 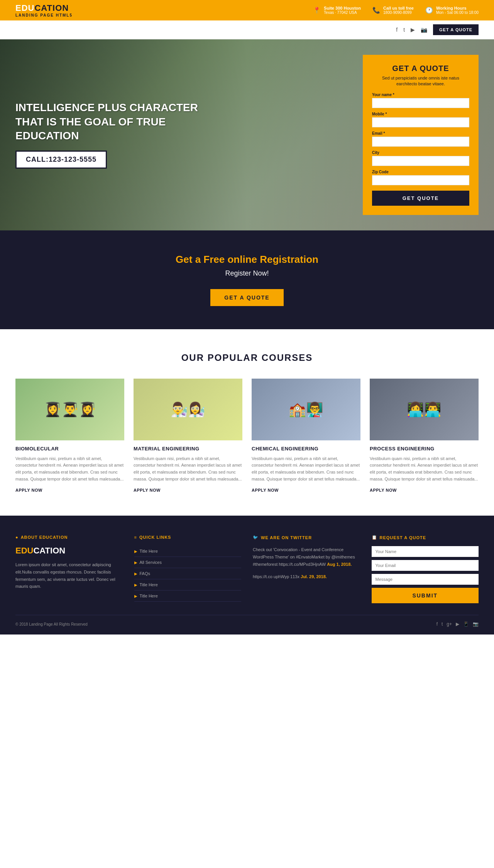 What do you see at coordinates (421, 122) in the screenshot?
I see `mobile-input` at bounding box center [421, 122].